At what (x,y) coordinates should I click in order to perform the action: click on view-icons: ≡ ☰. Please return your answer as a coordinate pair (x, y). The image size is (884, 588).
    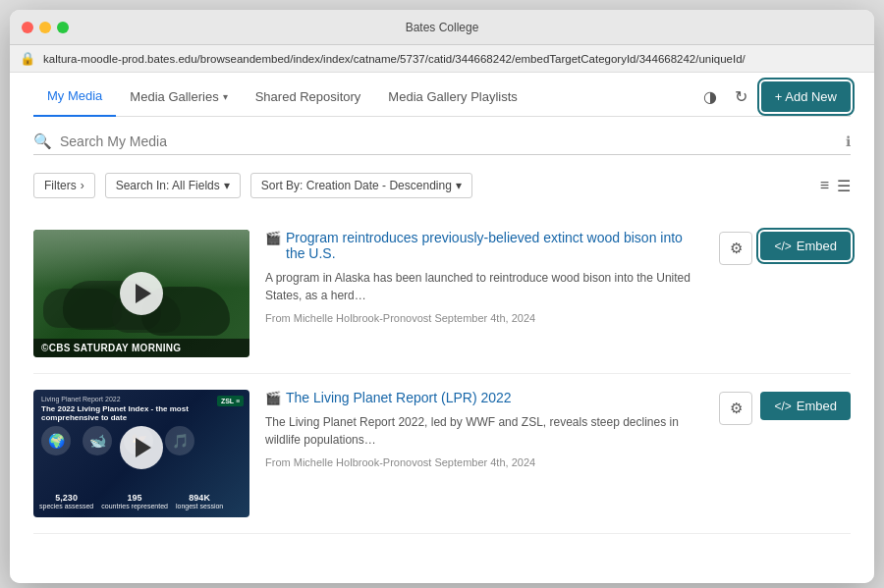
    Looking at the image, I should click on (835, 187).